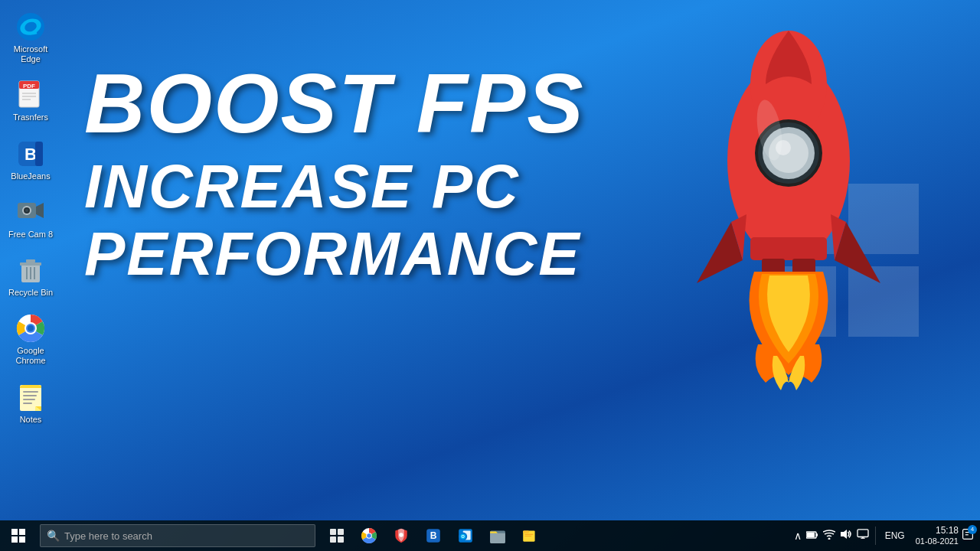  I want to click on google-chrome-icon, so click(31, 328).